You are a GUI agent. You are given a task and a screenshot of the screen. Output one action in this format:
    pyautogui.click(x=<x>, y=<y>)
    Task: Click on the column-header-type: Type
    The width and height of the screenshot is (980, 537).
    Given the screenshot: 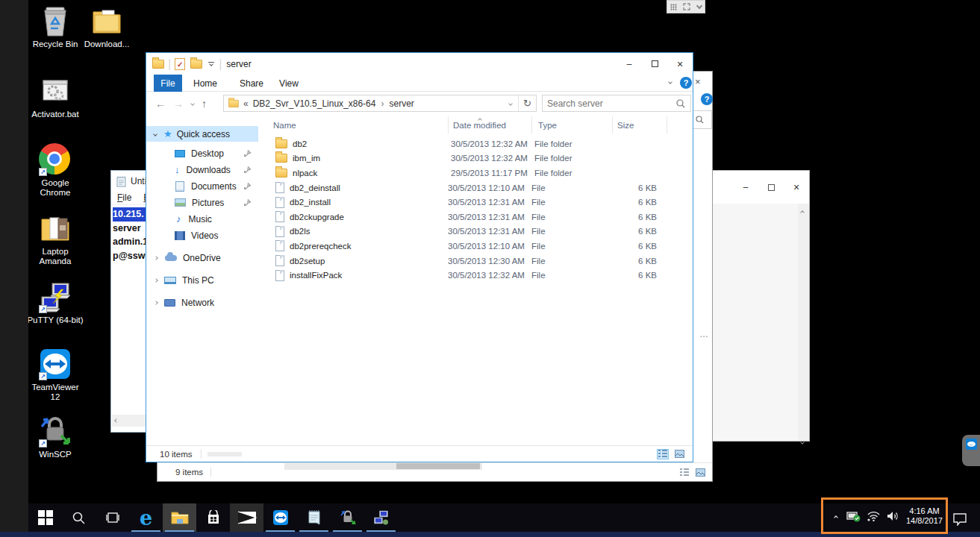 What is the action you would take?
    pyautogui.click(x=572, y=125)
    